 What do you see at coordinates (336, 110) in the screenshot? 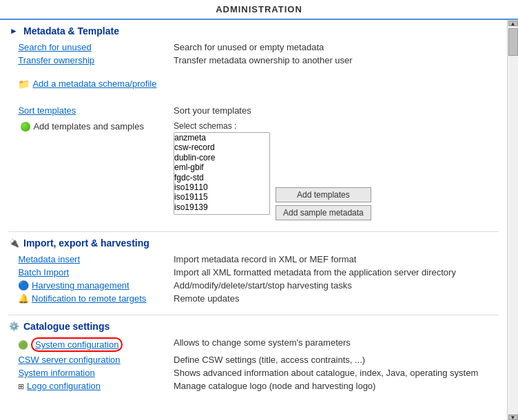
I see `desc-sort-templates: Sort your templates` at bounding box center [336, 110].